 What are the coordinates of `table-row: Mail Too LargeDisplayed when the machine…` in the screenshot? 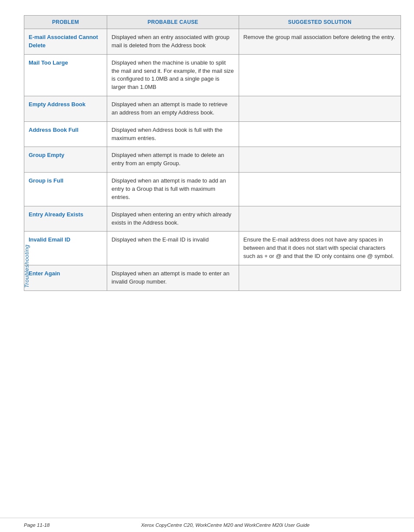 It's located at (213, 75).